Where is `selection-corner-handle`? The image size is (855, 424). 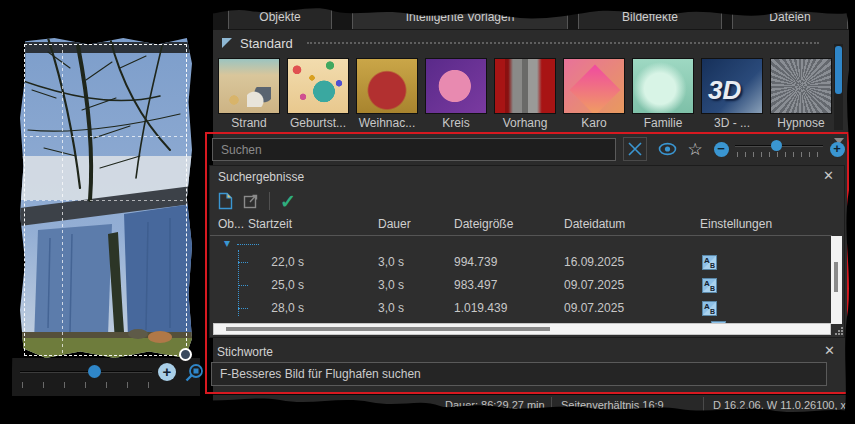
selection-corner-handle is located at coordinates (186, 354).